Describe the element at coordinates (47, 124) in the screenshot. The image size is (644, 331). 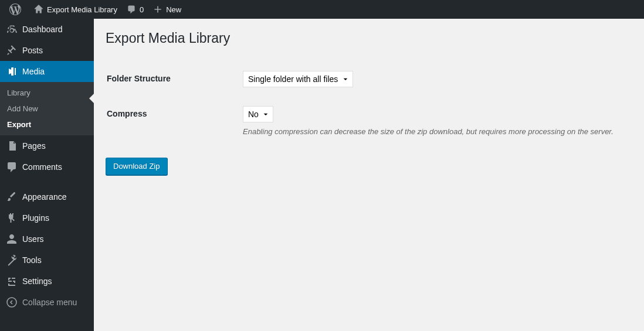
I see `submenu-export: Export` at that location.